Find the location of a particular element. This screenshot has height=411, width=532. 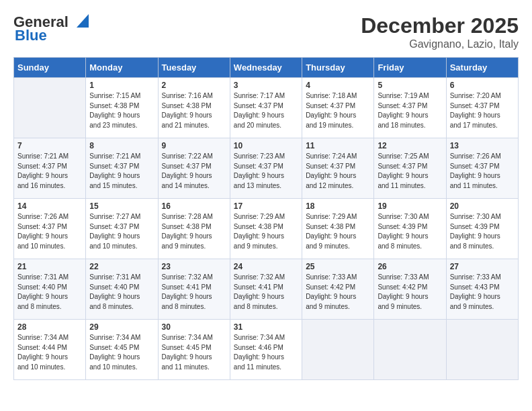

calendar-cell: 17Sunrise: 7:29 AM Sunset: 4:38 PM Dayli… is located at coordinates (266, 229).